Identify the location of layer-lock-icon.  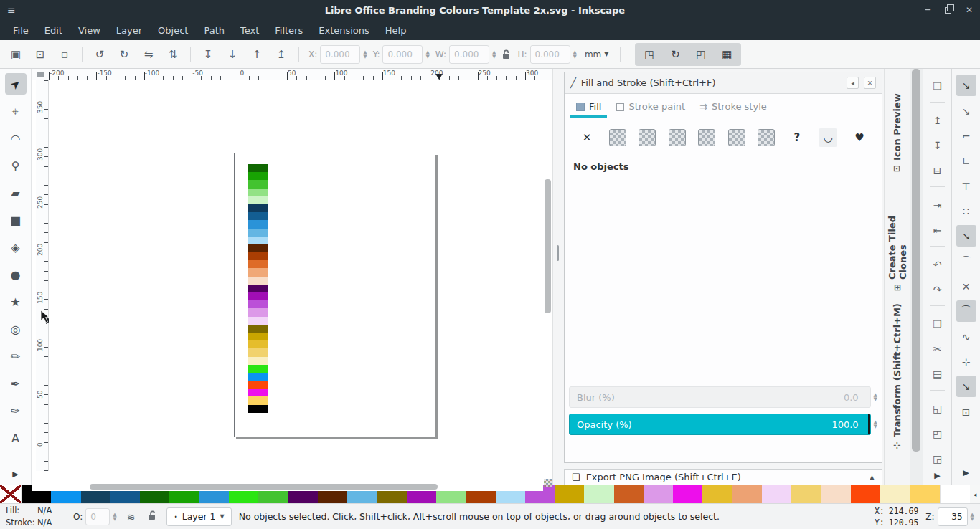
(152, 516).